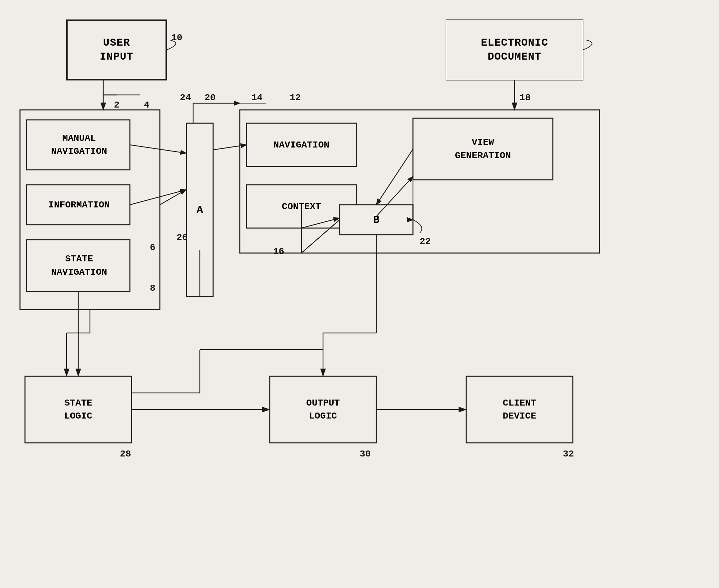  What do you see at coordinates (79, 205) in the screenshot?
I see `information-label: INFORMATION` at bounding box center [79, 205].